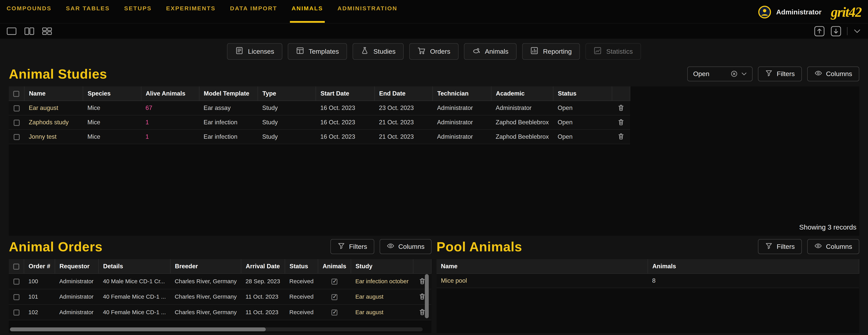 This screenshot has height=335, width=868. Describe the element at coordinates (317, 51) in the screenshot. I see `templates-button: Templates` at that location.